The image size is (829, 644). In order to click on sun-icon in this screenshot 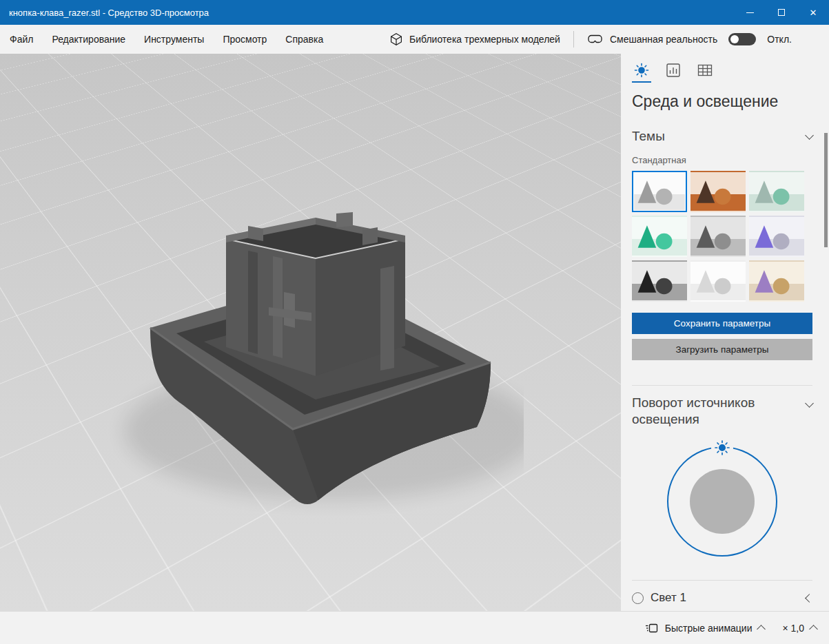, I will do `click(722, 448)`.